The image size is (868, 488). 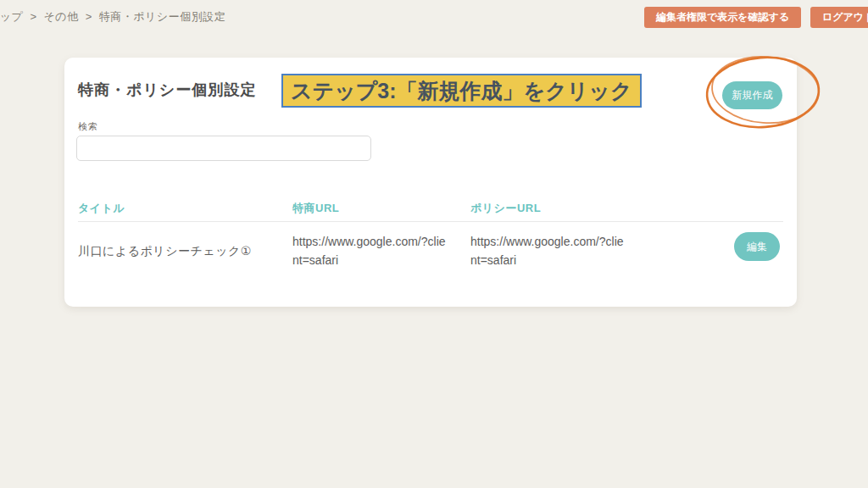 I want to click on breadcrumb: トップ>その他>特商・ポリシー個別設定, so click(x=113, y=17).